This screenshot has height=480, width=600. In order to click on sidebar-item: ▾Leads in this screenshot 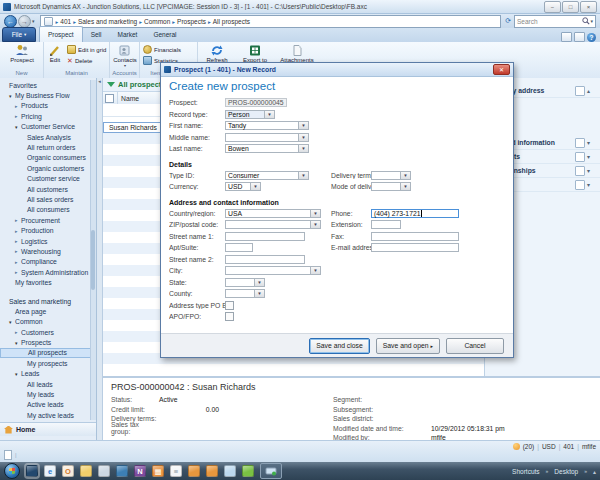, I will do `click(46, 374)`.